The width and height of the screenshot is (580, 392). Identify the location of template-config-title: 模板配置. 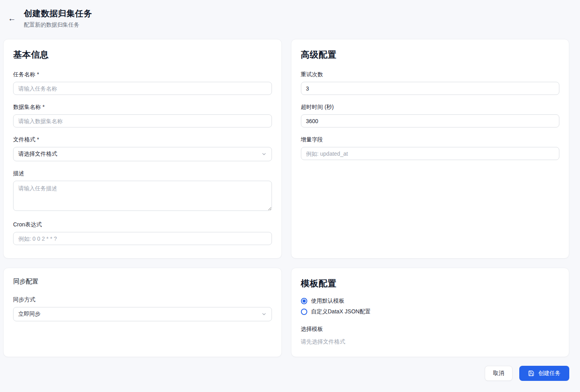
(430, 284).